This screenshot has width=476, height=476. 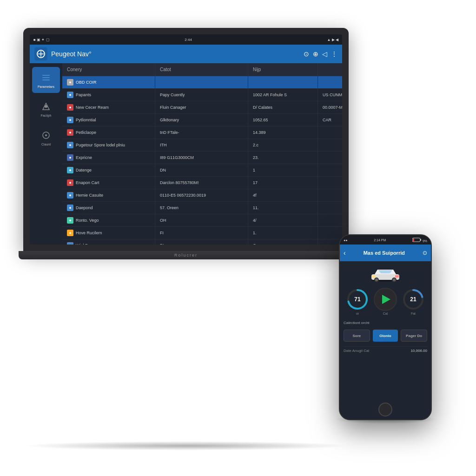 What do you see at coordinates (385, 301) in the screenshot?
I see `play-col: Cal` at bounding box center [385, 301].